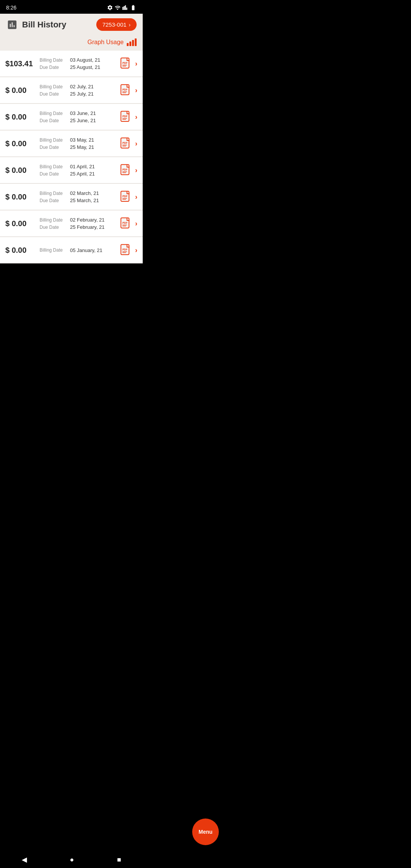  I want to click on status-icons, so click(122, 8).